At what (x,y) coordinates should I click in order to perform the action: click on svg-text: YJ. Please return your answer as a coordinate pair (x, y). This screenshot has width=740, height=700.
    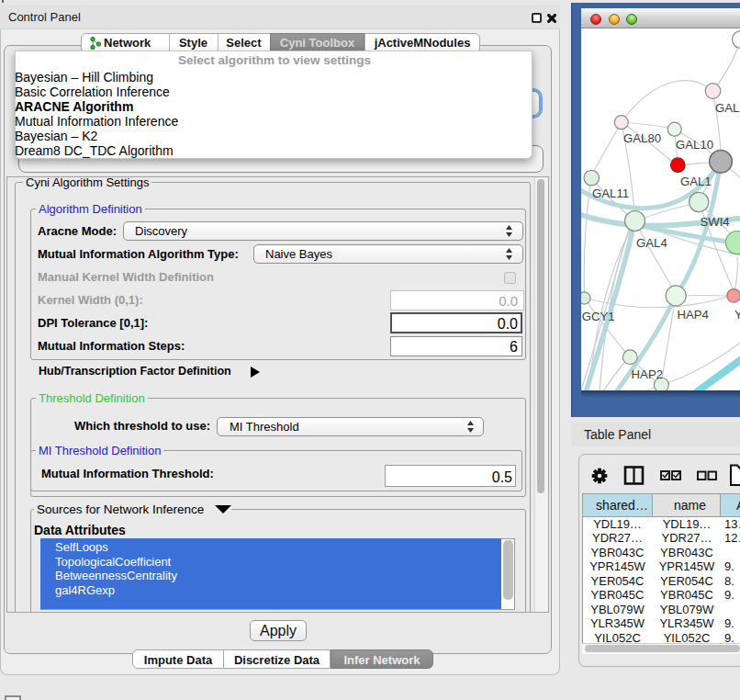
    Looking at the image, I should click on (737, 314).